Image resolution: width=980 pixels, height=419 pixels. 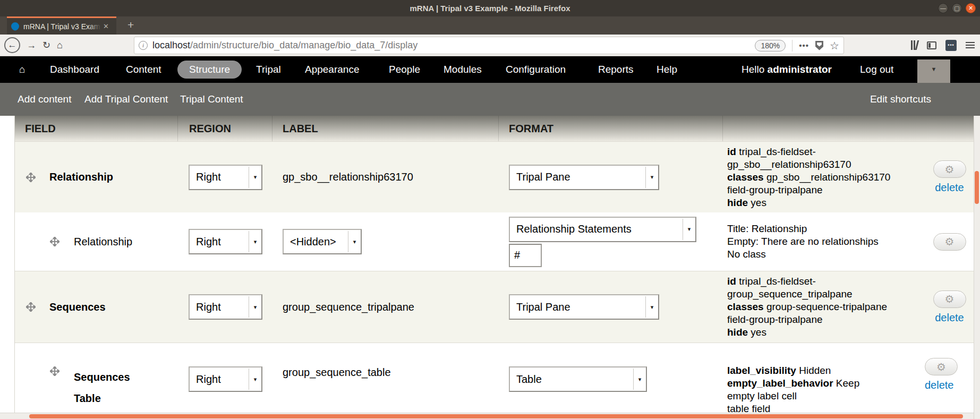 What do you see at coordinates (405, 70) in the screenshot?
I see `admin-menu-item-people: People` at bounding box center [405, 70].